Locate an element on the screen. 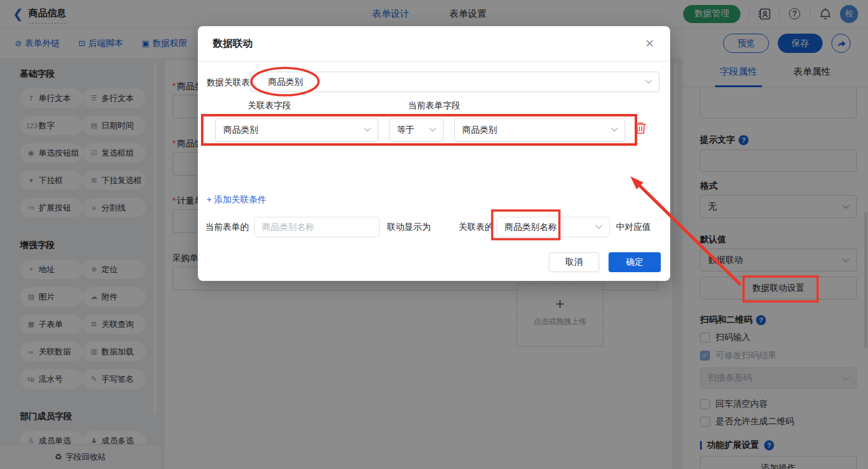  condition-left-select: 商品类别 is located at coordinates (297, 130).